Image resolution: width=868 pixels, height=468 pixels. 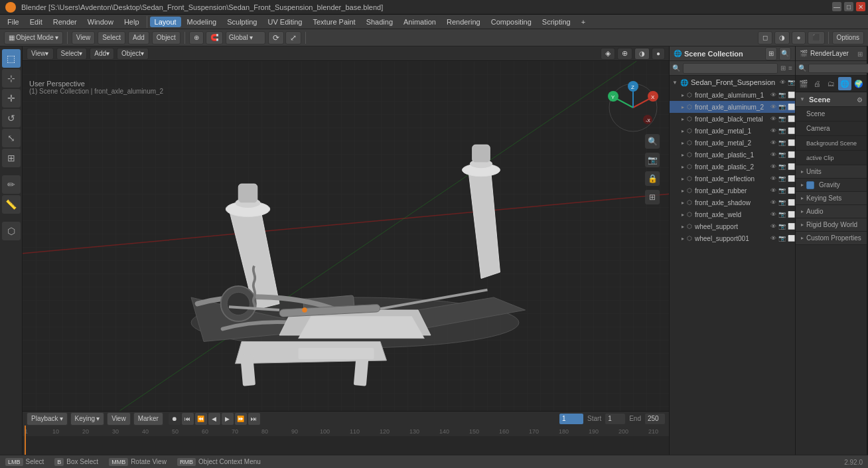 I want to click on coll-item-0: ▸ ⬡ front_axle_aluminum_1 👁 📷 ⬜, so click(x=733, y=95).